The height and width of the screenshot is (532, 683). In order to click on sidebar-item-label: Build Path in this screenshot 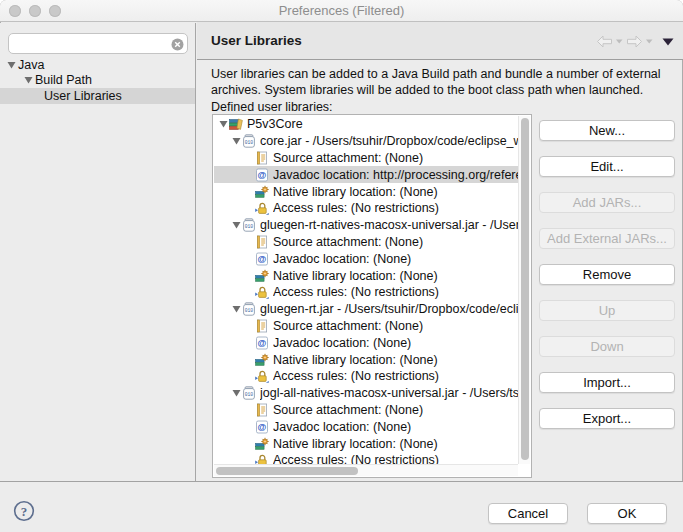, I will do `click(64, 80)`.